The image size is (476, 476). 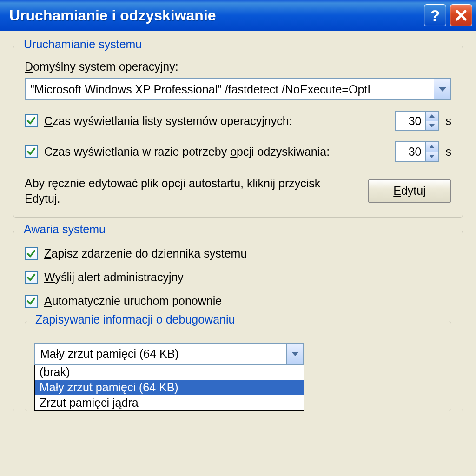 What do you see at coordinates (295, 354) in the screenshot?
I see `dump-type-dropdown-button` at bounding box center [295, 354].